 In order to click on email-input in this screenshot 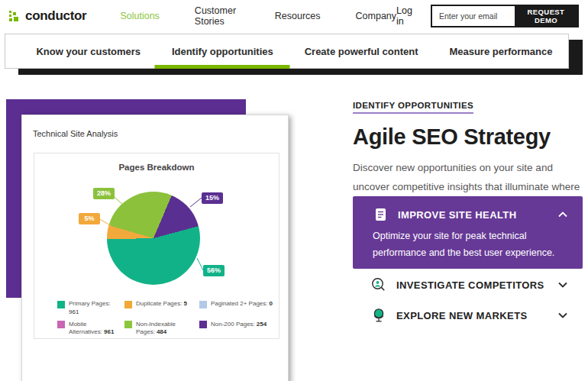, I will do `click(473, 16)`.